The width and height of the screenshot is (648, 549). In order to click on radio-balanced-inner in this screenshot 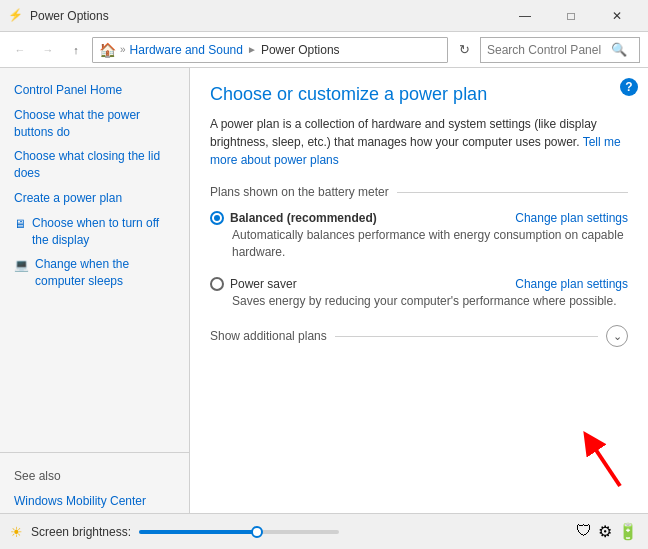, I will do `click(217, 218)`.